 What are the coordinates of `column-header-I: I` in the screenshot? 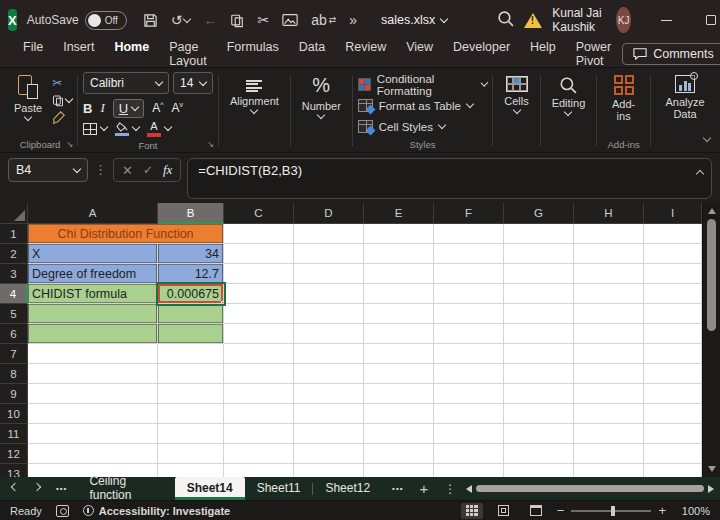 It's located at (673, 214).